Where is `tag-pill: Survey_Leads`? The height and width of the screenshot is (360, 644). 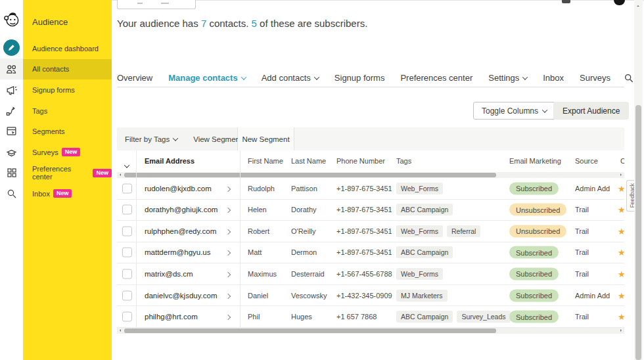 tag-pill: Survey_Leads is located at coordinates (484, 317).